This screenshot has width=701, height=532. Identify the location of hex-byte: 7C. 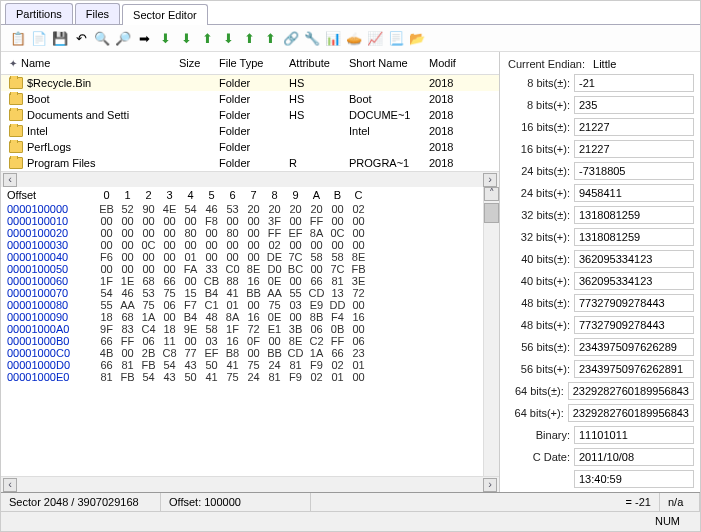
(296, 257).